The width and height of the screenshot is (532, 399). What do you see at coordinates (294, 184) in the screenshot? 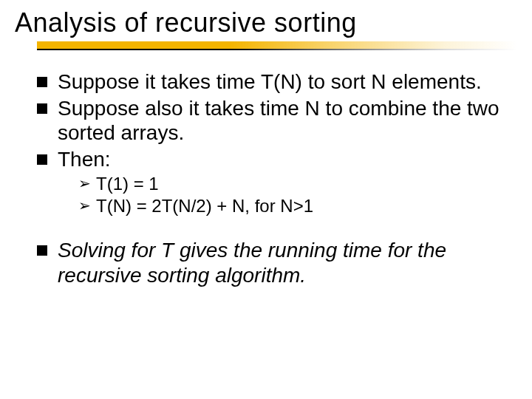
I see `sub-bullet-item: T(1) = 1` at bounding box center [294, 184].